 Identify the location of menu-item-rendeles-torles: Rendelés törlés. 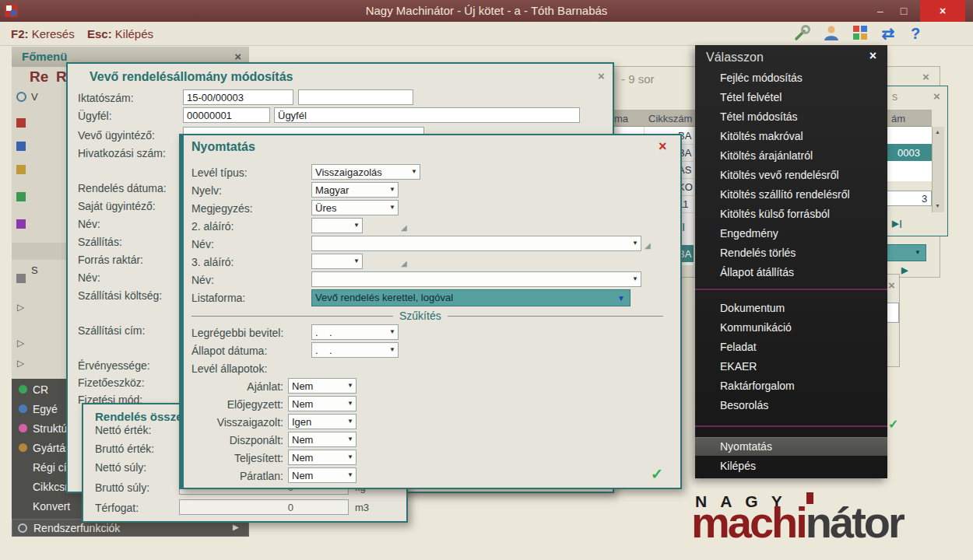
(758, 253).